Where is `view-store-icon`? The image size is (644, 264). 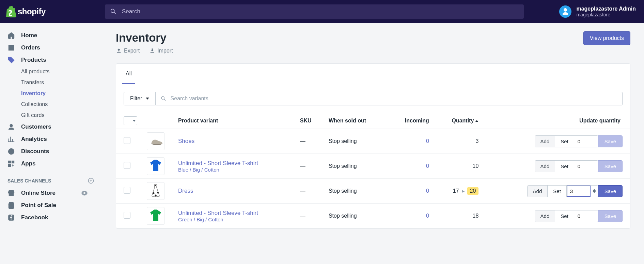
view-store-icon is located at coordinates (84, 193).